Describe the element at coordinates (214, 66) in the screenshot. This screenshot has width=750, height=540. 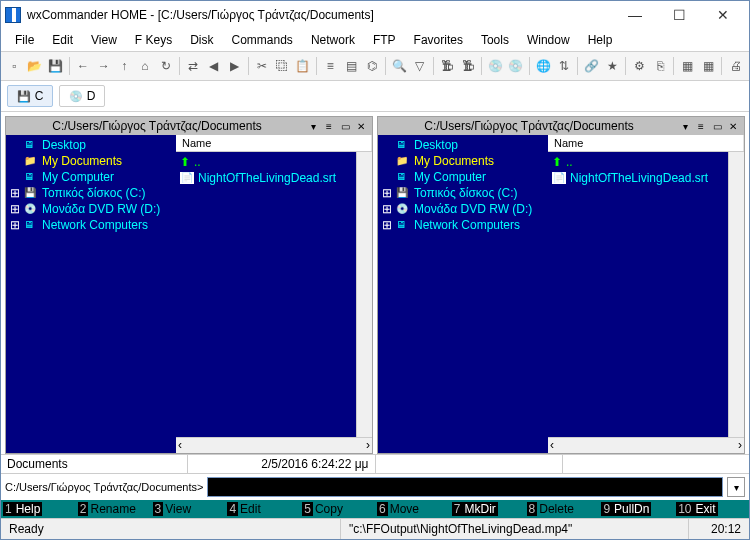
I see `left-icon: ◀` at that location.